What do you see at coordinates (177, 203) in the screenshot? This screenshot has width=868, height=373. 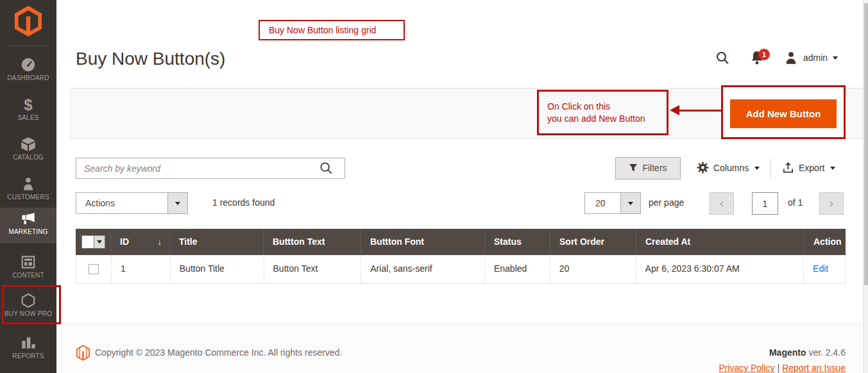 I see `actions-select-arrow` at bounding box center [177, 203].